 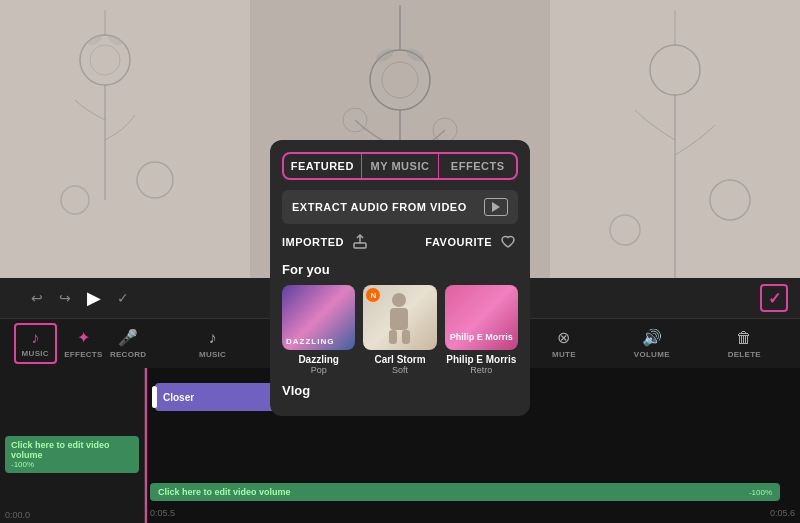 I want to click on volume-label: VOLUME, so click(x=652, y=354).